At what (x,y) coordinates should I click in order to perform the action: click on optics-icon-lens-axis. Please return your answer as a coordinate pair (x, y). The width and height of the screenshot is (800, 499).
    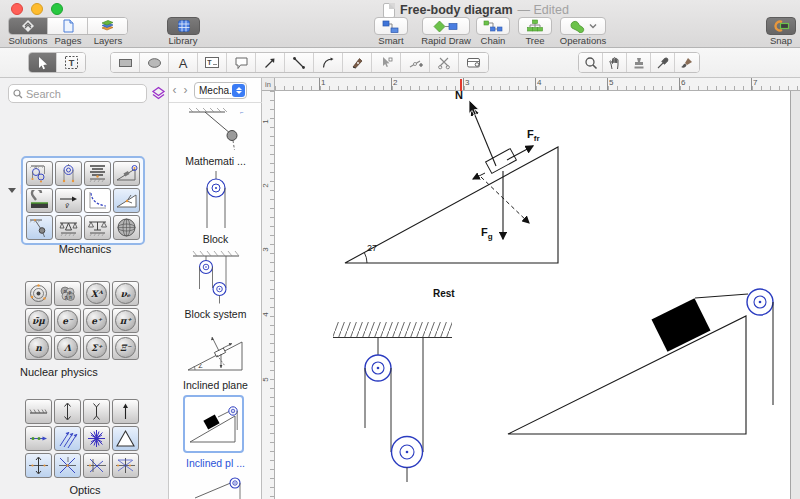
    Looking at the image, I should click on (38, 466).